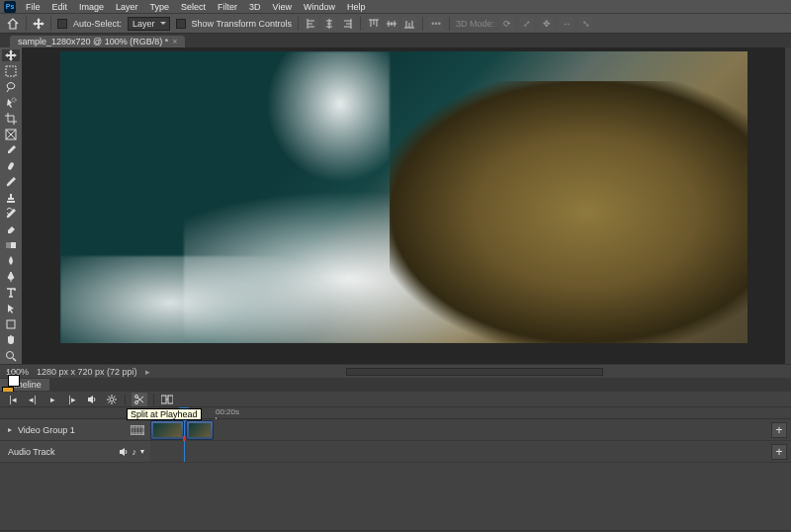  What do you see at coordinates (75, 451) in the screenshot?
I see `audio-track-header: Audio Track ♪ ▾` at bounding box center [75, 451].